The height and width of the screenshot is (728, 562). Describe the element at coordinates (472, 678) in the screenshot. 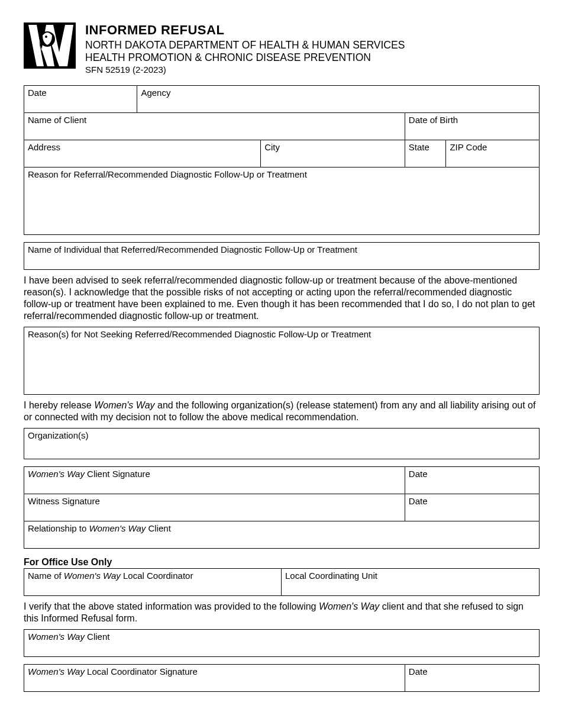

I see `coordinator-signature-date-field: Date` at that location.